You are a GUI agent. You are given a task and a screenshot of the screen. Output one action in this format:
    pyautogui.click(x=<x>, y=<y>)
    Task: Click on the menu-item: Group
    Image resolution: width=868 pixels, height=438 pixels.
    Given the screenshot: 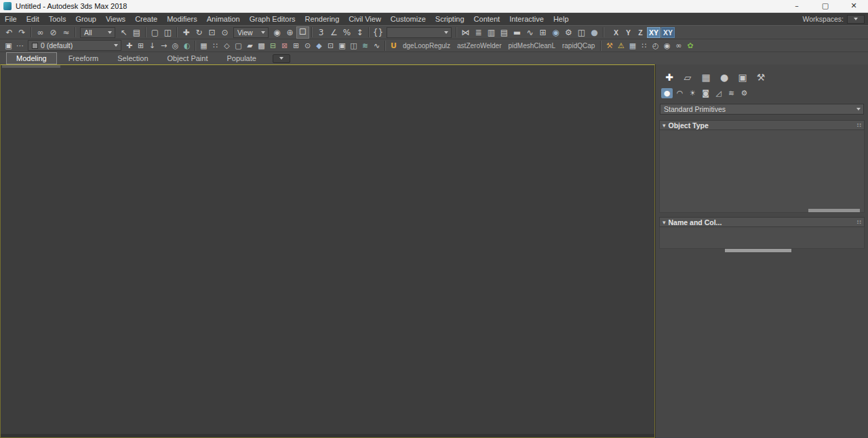 What is the action you would take?
    pyautogui.click(x=85, y=19)
    